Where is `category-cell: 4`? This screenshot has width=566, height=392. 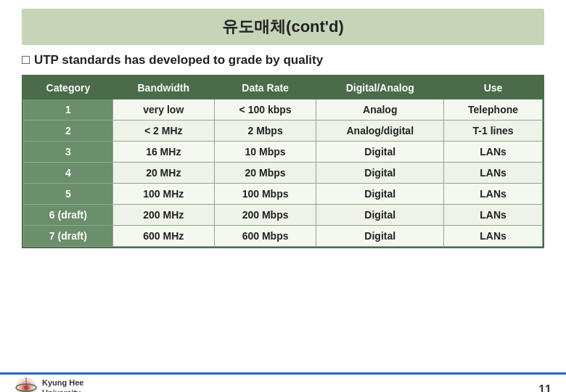
category-cell: 4 is located at coordinates (68, 173).